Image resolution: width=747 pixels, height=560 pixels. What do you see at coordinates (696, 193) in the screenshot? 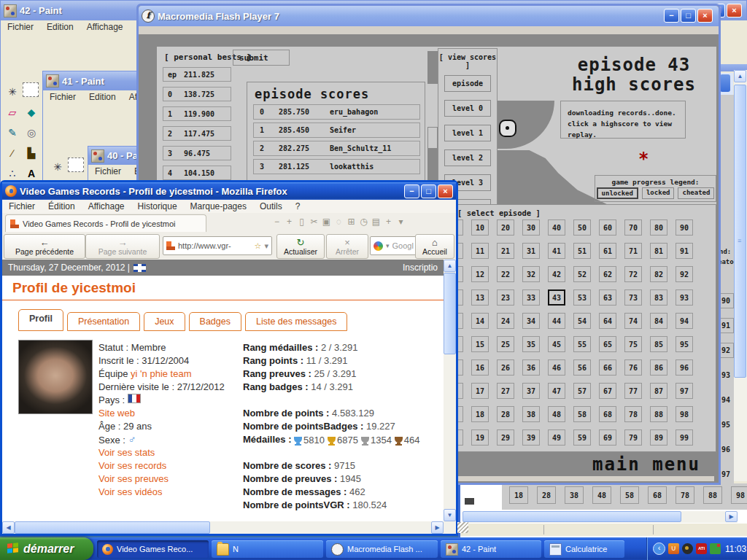
I see `legend-item: cheated` at bounding box center [696, 193].